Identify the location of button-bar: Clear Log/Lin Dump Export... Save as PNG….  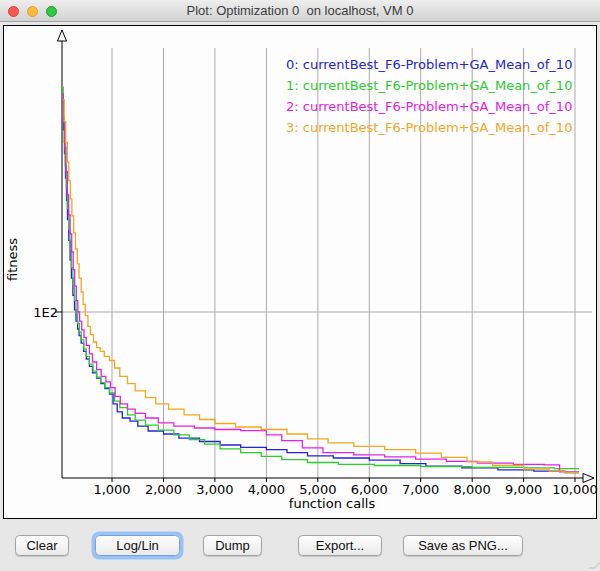
(300, 545).